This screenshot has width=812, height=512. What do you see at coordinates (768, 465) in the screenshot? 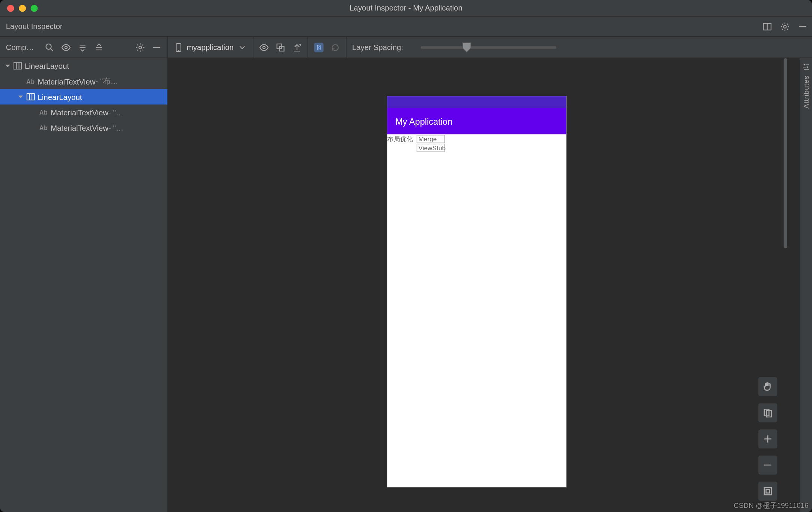
I see `zoom-out-button` at bounding box center [768, 465].